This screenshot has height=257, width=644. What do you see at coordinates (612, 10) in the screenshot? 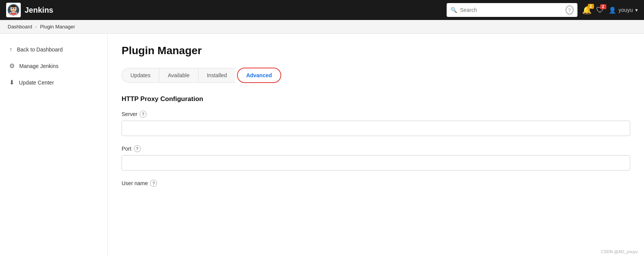
I see `user-icon: 👤` at bounding box center [612, 10].